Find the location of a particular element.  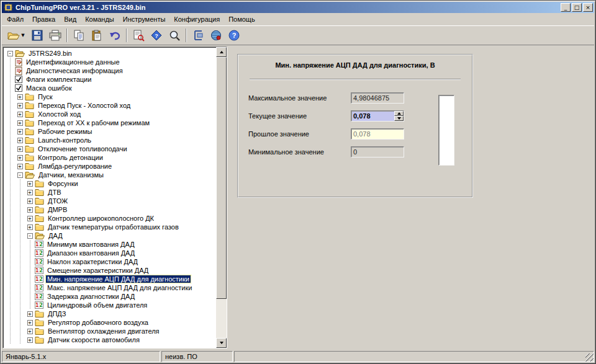

tree-item: 12Смещение характеристики ДАД is located at coordinates (111, 270).